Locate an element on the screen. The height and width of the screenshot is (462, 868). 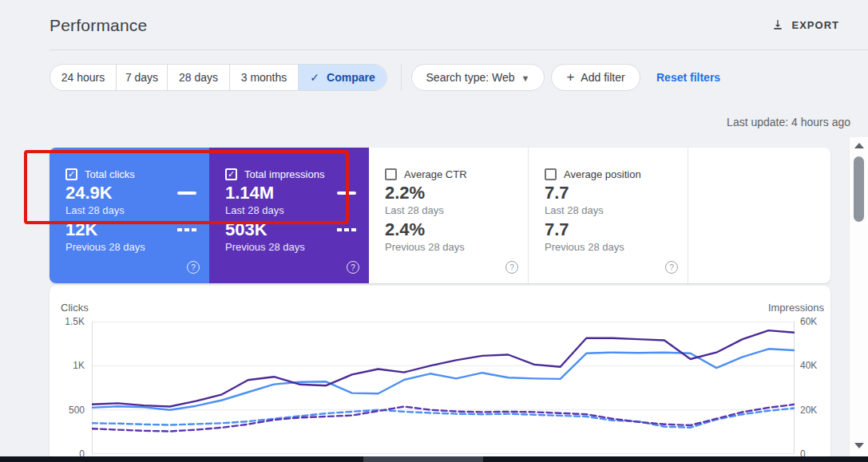
page-title: Performance is located at coordinates (98, 26).